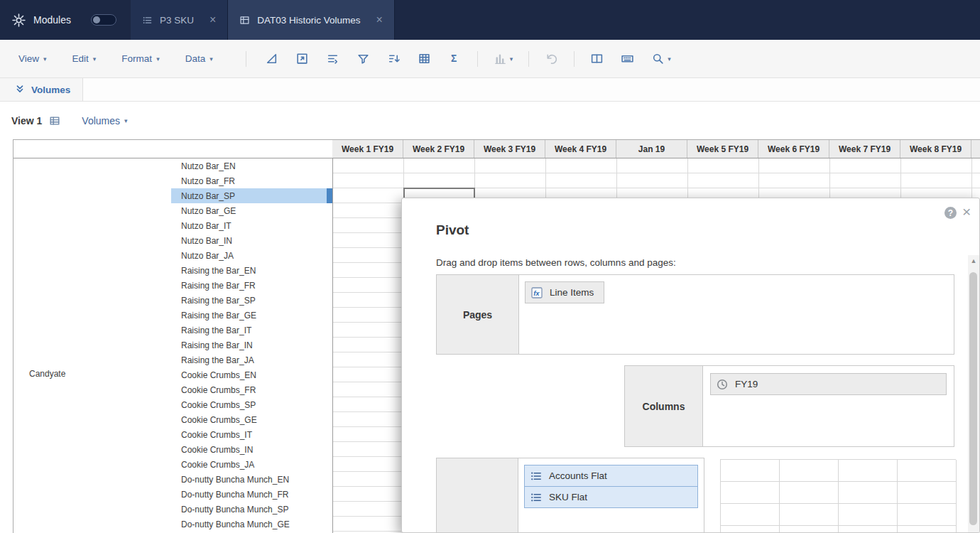  What do you see at coordinates (129, 58) in the screenshot?
I see `menu-bar: View▾Edit▾Format▾Data▾` at bounding box center [129, 58].